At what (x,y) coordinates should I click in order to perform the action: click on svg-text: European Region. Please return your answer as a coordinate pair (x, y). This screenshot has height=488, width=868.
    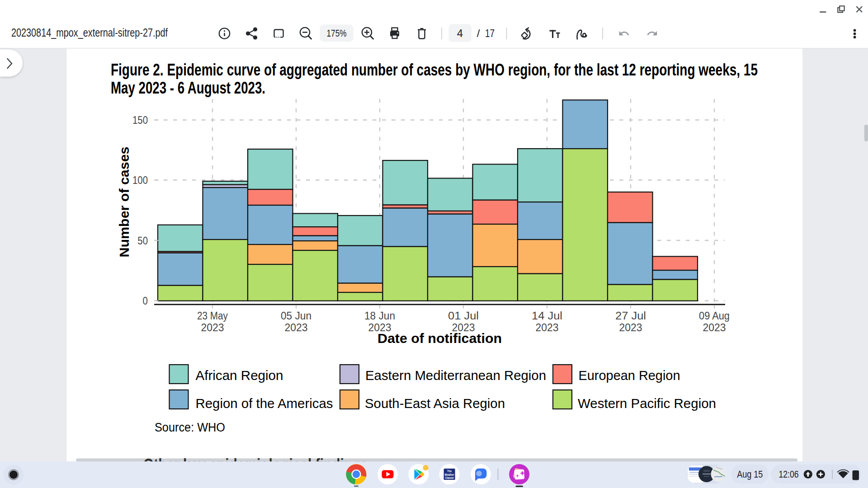
    Looking at the image, I should click on (629, 375).